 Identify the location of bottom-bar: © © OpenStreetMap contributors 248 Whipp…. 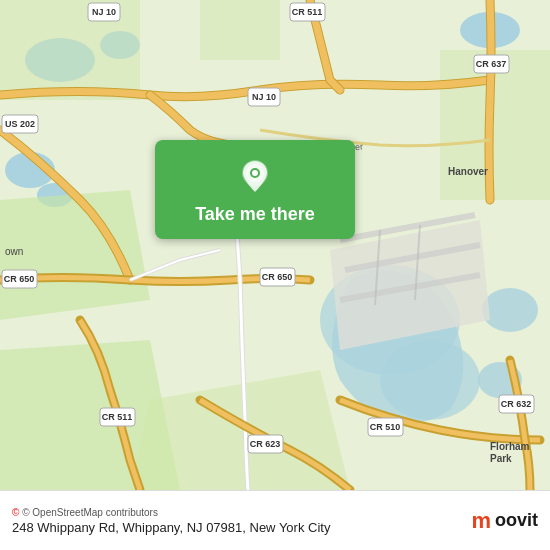
(275, 520).